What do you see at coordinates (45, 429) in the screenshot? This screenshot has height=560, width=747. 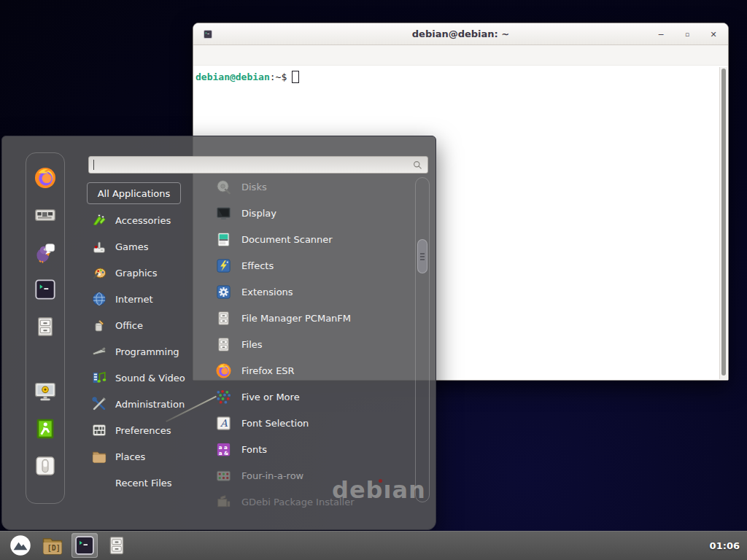 I see `logout-button` at bounding box center [45, 429].